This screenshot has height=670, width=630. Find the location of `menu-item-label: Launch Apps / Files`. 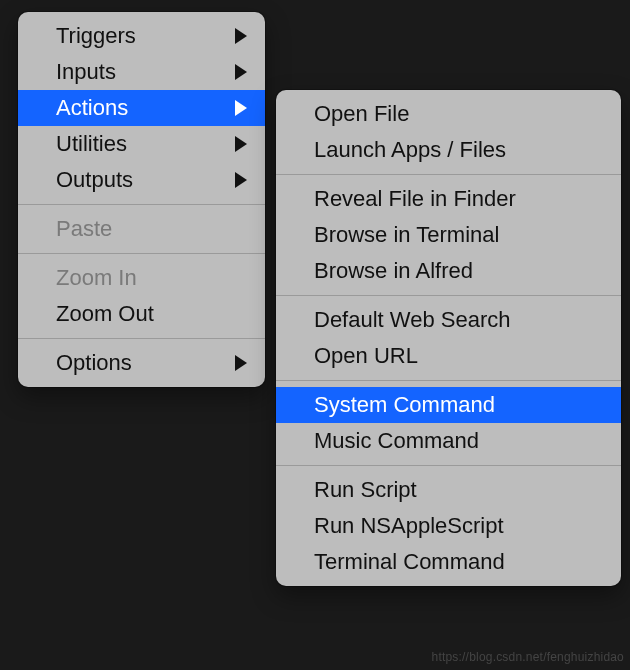

menu-item-label: Launch Apps / Files is located at coordinates (410, 150).